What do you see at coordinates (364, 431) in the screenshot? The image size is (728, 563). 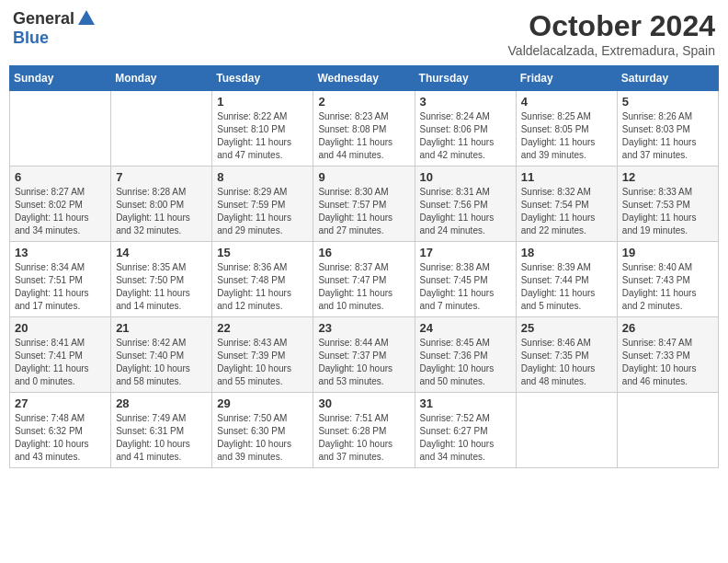 I see `week-row-5: 27Sunrise: 7:48 AM Sunset: 6:32 PM Dayli…` at bounding box center [364, 431].